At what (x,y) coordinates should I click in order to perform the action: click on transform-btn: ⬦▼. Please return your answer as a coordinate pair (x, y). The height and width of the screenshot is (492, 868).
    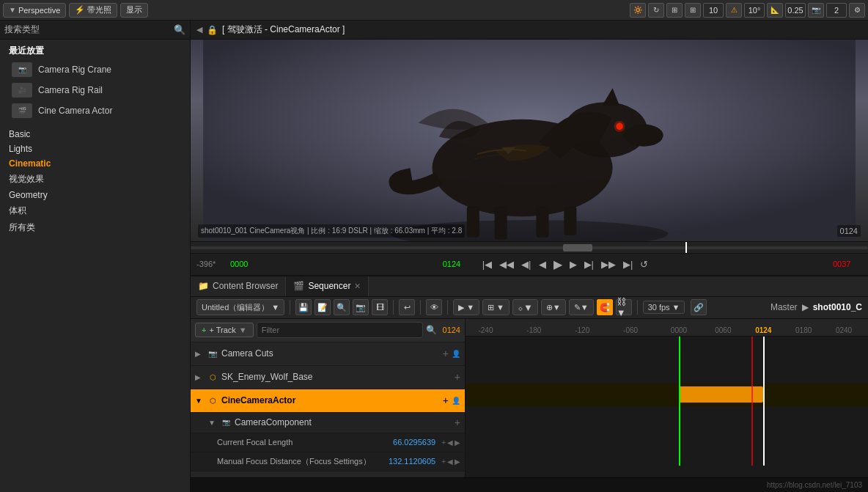
    Looking at the image, I should click on (525, 307).